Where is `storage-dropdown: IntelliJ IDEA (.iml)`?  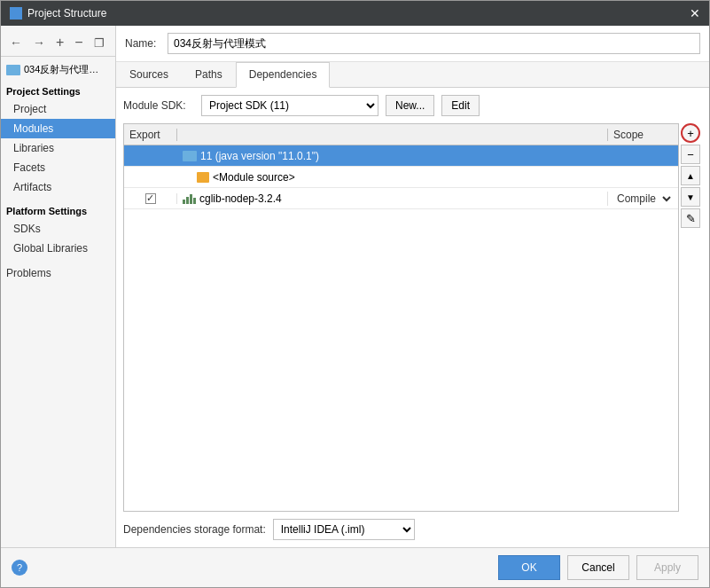 storage-dropdown: IntelliJ IDEA (.iml) is located at coordinates (344, 529).